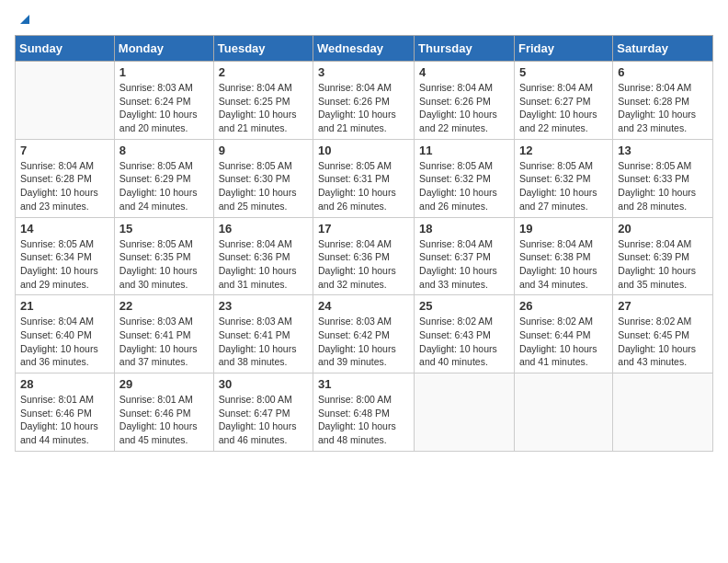 This screenshot has width=728, height=563. What do you see at coordinates (663, 72) in the screenshot?
I see `day-number: 6` at bounding box center [663, 72].